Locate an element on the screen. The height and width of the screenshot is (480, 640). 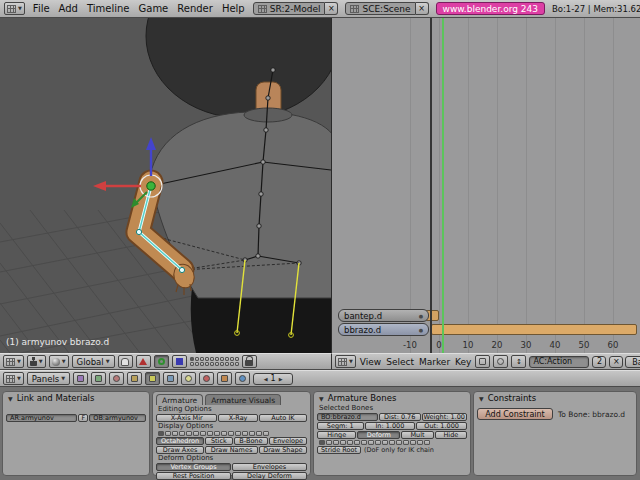
delay-deform-button: Delay Deform is located at coordinates (270, 476).